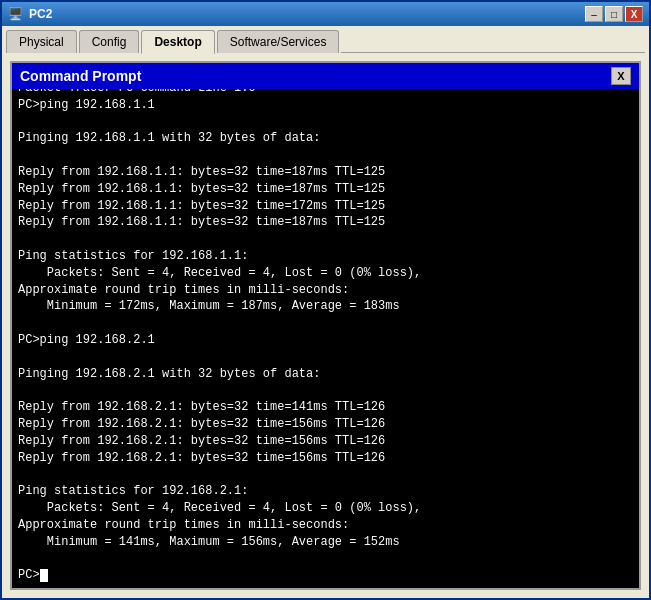 This screenshot has height=600, width=651. What do you see at coordinates (634, 14) in the screenshot?
I see `window-close-button: X` at bounding box center [634, 14].